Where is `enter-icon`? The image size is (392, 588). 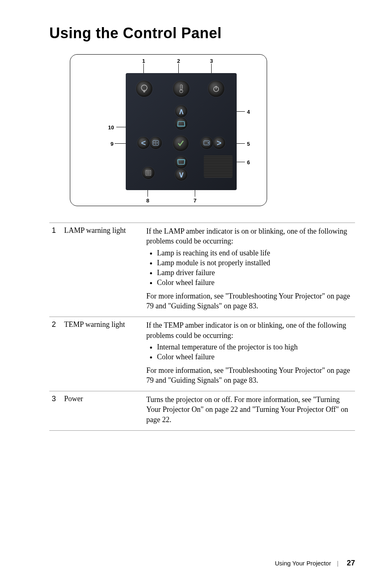
enter-icon is located at coordinates (181, 143).